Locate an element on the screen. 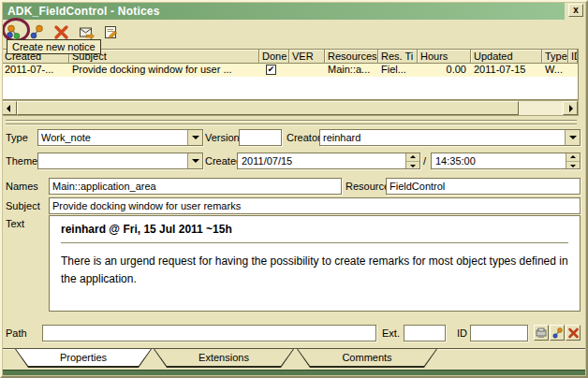  tooltip: Create new notice is located at coordinates (54, 47).